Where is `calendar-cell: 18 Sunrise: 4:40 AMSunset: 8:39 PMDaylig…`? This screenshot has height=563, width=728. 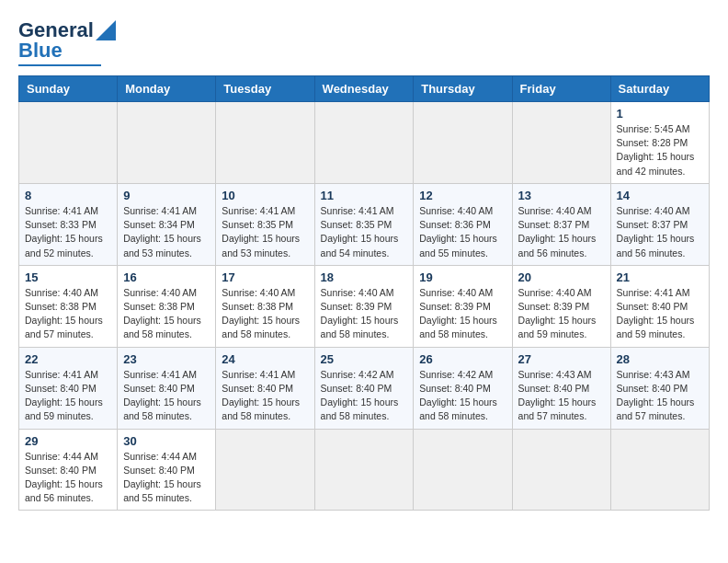 calendar-cell: 18 Sunrise: 4:40 AMSunset: 8:39 PMDaylig… is located at coordinates (364, 305).